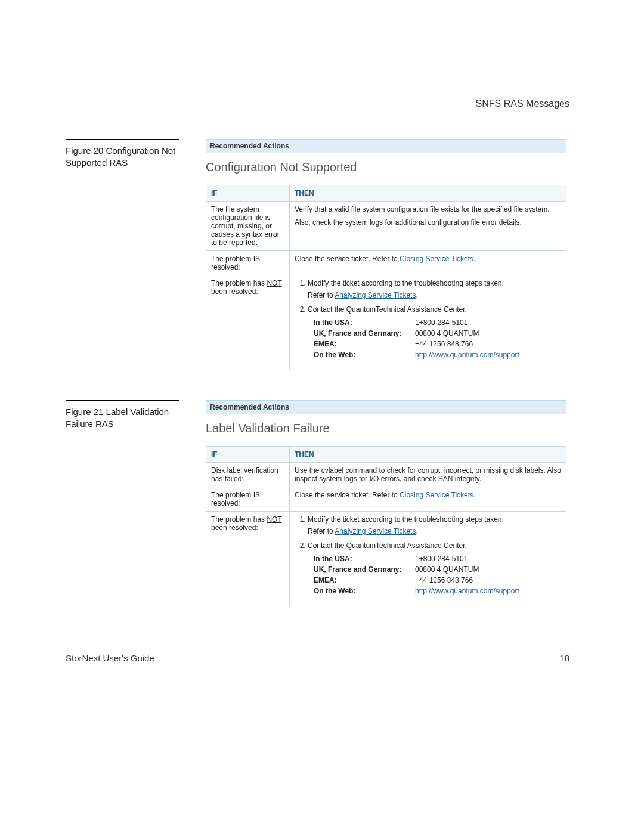 The width and height of the screenshot is (644, 833). What do you see at coordinates (248, 475) in the screenshot?
I see `if-cell: Disk label verification has failed:` at bounding box center [248, 475].